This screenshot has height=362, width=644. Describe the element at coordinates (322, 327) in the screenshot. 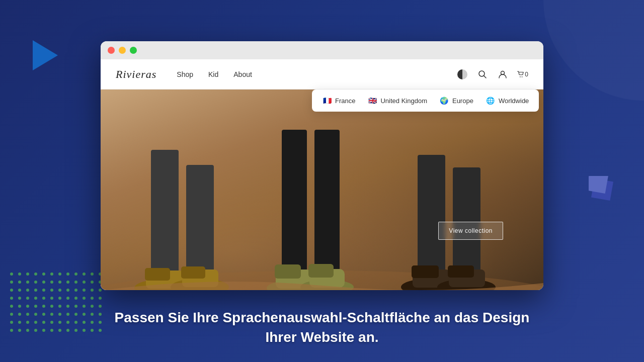

I see `bottom-caption: Passen Sie Ihre Sprachenauswahl-Schaltfl…` at that location.